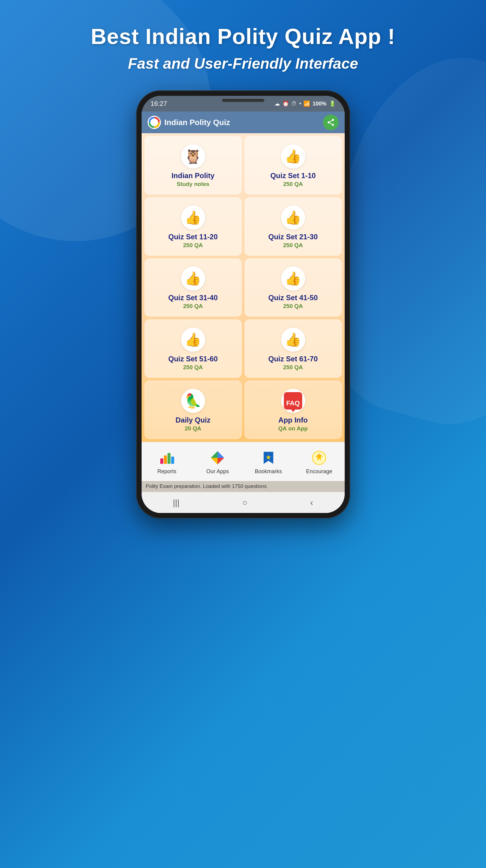  What do you see at coordinates (319, 104) in the screenshot?
I see `battery-indicator: 100%` at bounding box center [319, 104].